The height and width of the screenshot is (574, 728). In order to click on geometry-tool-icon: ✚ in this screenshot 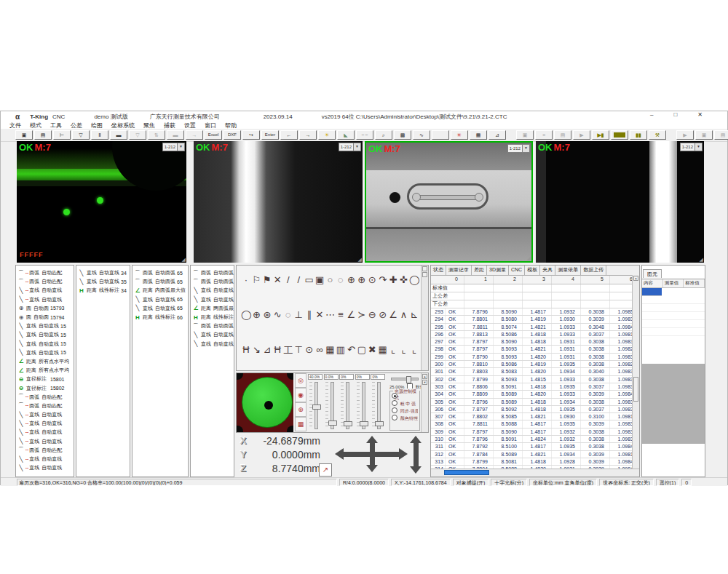, I will do `click(393, 279)`.